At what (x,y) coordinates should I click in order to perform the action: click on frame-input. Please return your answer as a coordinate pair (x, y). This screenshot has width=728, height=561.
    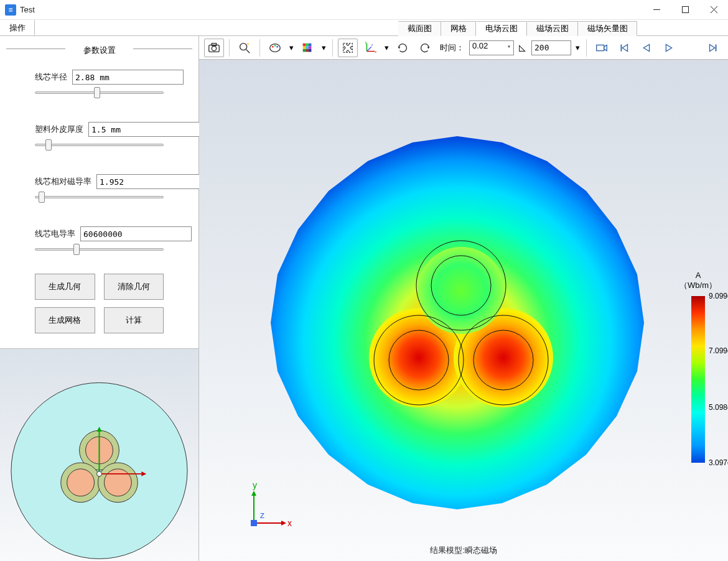
    Looking at the image, I should click on (551, 48).